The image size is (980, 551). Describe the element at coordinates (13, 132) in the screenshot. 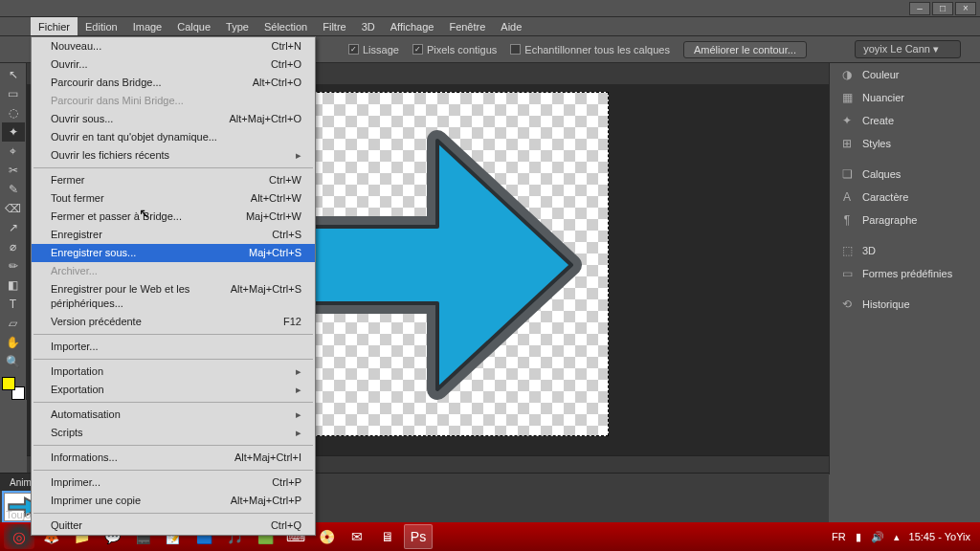

I see `tool-3: ✦` at that location.